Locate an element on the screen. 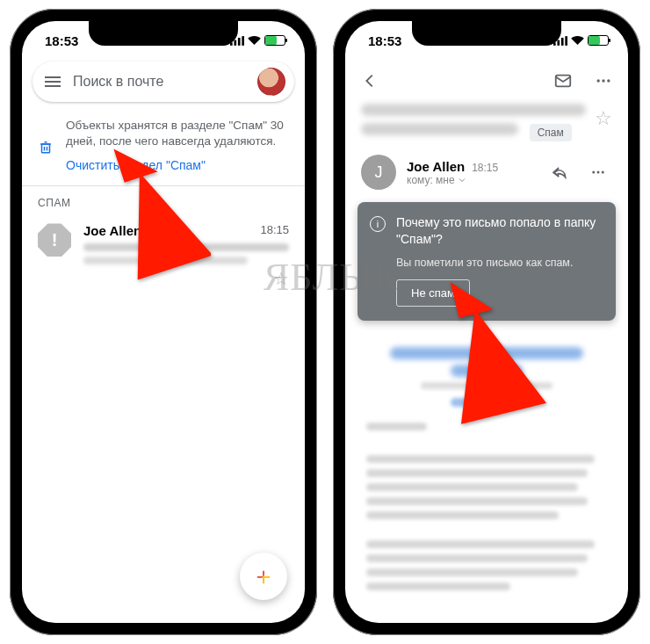 The width and height of the screenshot is (650, 644). info-icon: i is located at coordinates (378, 224).